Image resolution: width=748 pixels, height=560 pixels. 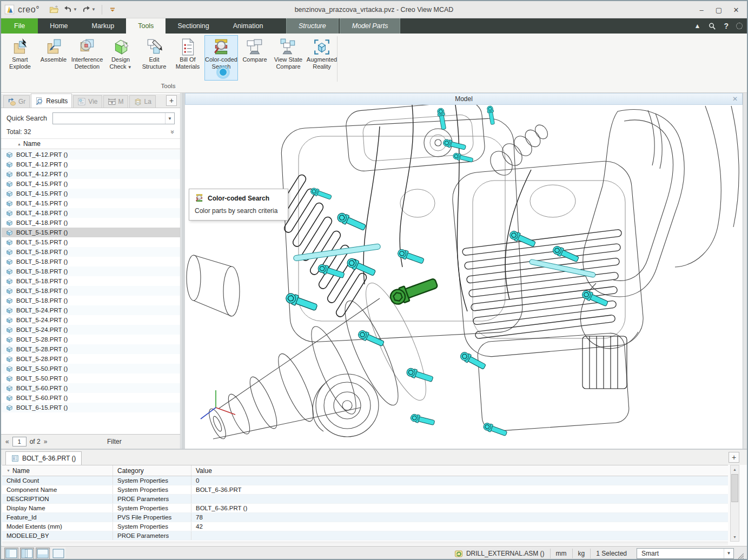 What do you see at coordinates (57, 470) in the screenshot?
I see `column-header-name: ▼Name` at bounding box center [57, 470].